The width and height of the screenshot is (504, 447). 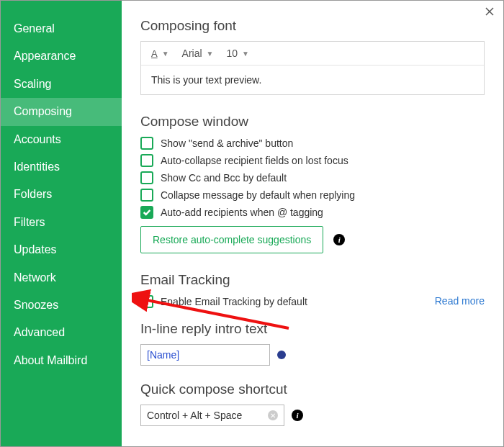 I want to click on font-size-value: 10, so click(x=233, y=53).